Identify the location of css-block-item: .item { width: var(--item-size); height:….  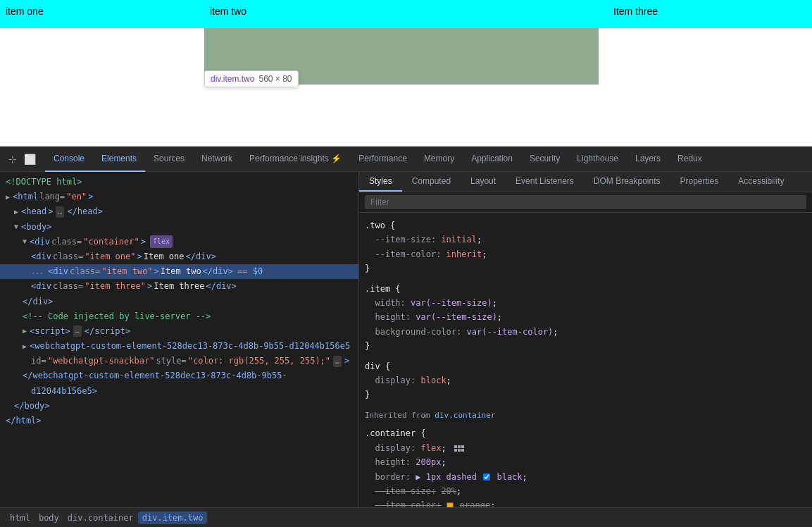
(586, 318).